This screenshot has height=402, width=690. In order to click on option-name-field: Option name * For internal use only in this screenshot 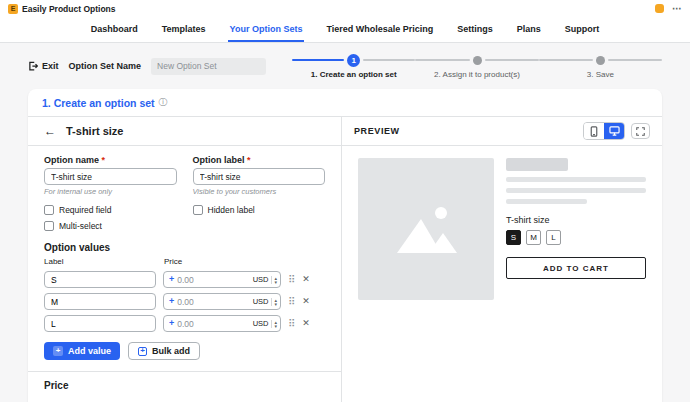, I will do `click(110, 176)`.